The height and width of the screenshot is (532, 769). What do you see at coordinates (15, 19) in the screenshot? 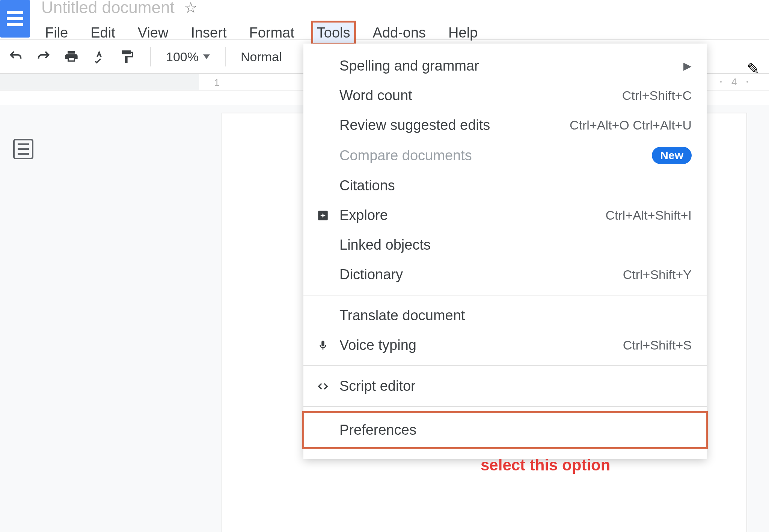
I see `docs-logo-icon` at bounding box center [15, 19].